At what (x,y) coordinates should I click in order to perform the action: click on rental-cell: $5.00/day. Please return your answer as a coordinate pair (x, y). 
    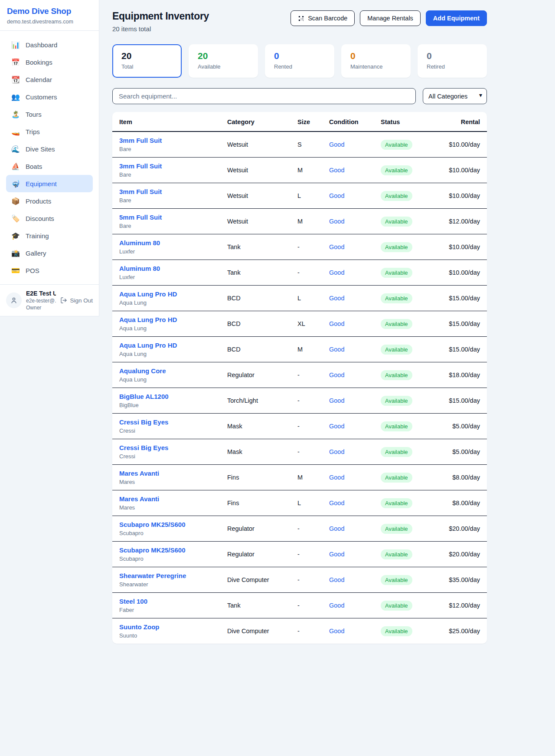
    Looking at the image, I should click on (459, 426).